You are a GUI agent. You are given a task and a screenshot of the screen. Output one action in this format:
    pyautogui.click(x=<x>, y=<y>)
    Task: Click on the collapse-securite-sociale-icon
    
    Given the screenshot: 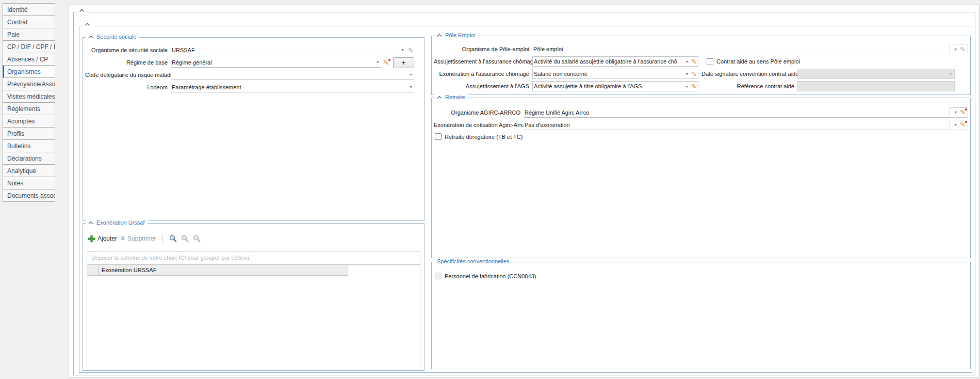 What is the action you would take?
    pyautogui.click(x=91, y=37)
    